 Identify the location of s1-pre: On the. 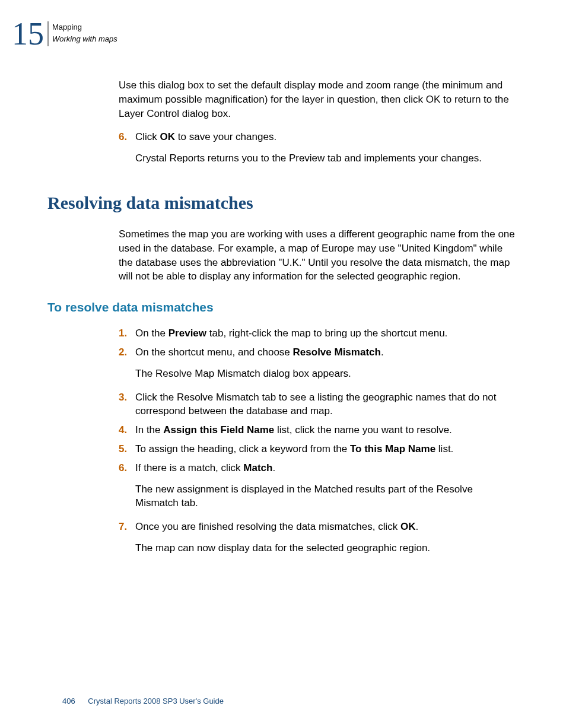
(152, 333).